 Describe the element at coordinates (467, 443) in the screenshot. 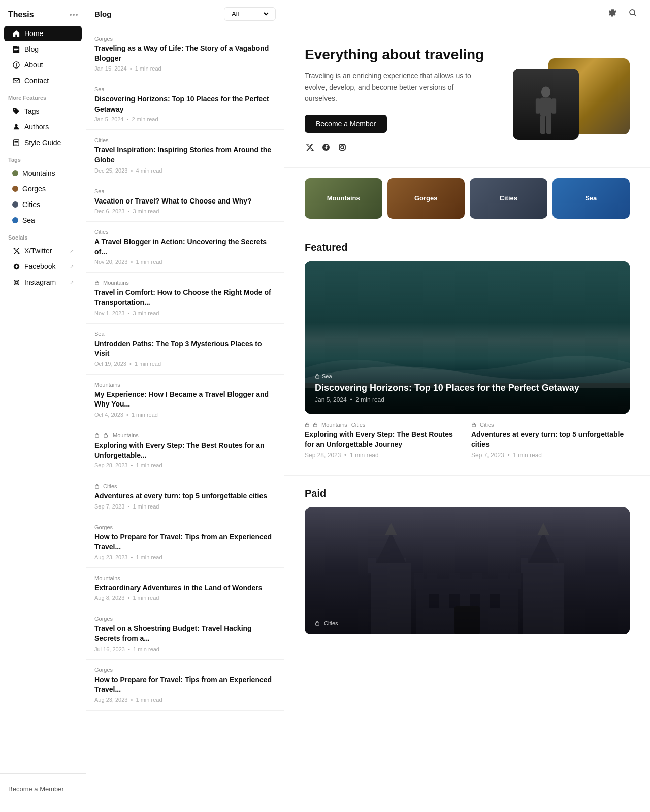

I see `featured-sub-cards: Mountains Cities Exploring with Every St…` at that location.